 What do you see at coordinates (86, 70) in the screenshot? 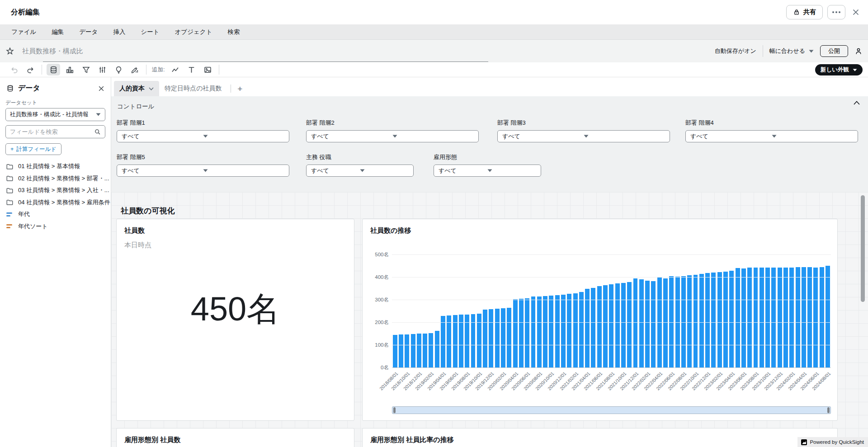
I see `filter-panel-button` at bounding box center [86, 70].